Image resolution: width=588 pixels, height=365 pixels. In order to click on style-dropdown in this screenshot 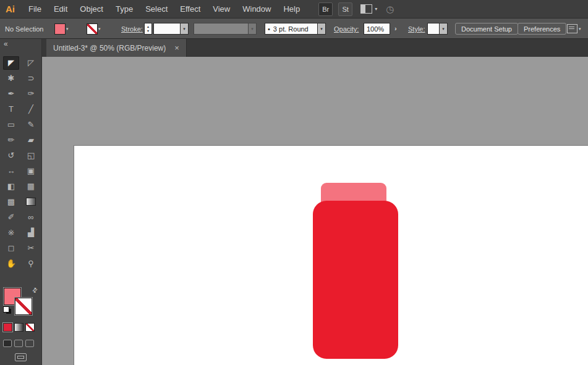, I will do `click(433, 28)`.